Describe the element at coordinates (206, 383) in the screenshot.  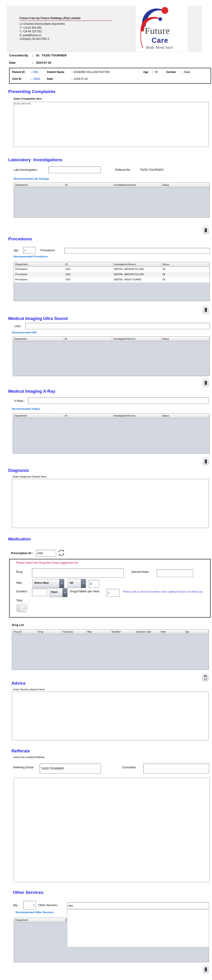
I see `uss-delete-button` at that location.